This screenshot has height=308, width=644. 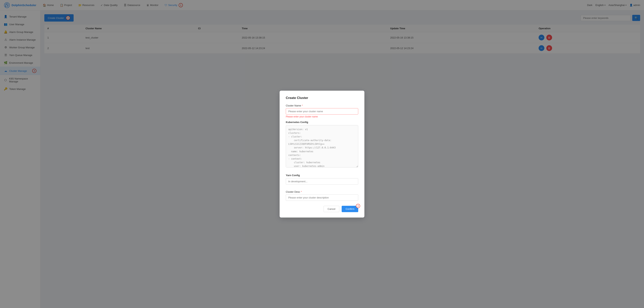 What do you see at coordinates (322, 122) in the screenshot?
I see `k8s-config-label: Kubernetes Config` at bounding box center [322, 122].